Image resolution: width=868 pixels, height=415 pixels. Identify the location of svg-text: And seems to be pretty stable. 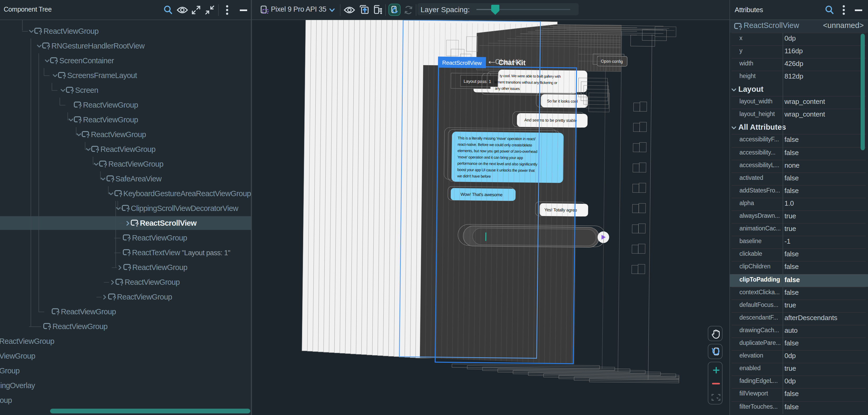
(551, 120).